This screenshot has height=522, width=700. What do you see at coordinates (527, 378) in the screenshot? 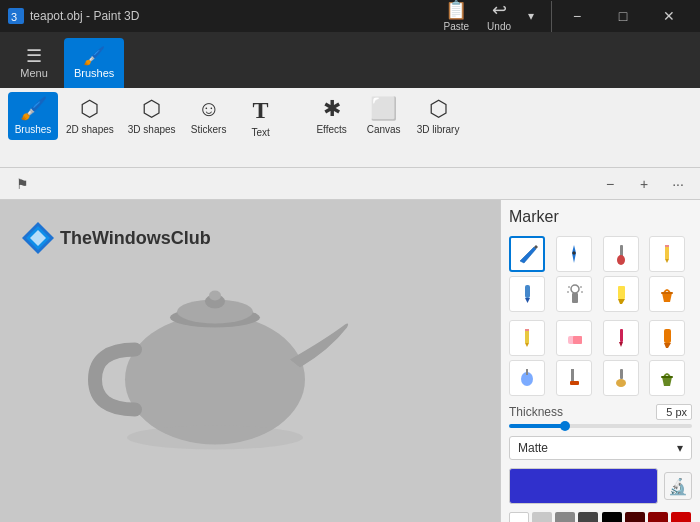
I see `brush-watercolor` at bounding box center [527, 378].